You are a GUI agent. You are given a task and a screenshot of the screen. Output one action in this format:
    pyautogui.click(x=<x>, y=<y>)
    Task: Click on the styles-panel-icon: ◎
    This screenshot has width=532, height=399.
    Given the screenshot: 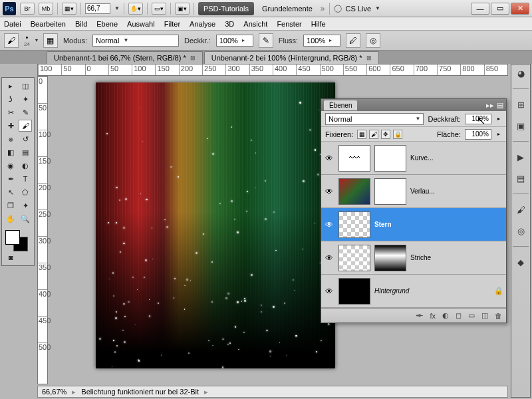 What is the action you would take?
    pyautogui.click(x=521, y=231)
    